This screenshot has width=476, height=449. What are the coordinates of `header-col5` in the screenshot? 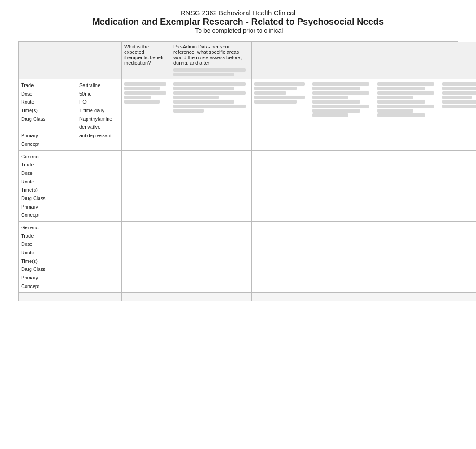 It's located at (342, 61).